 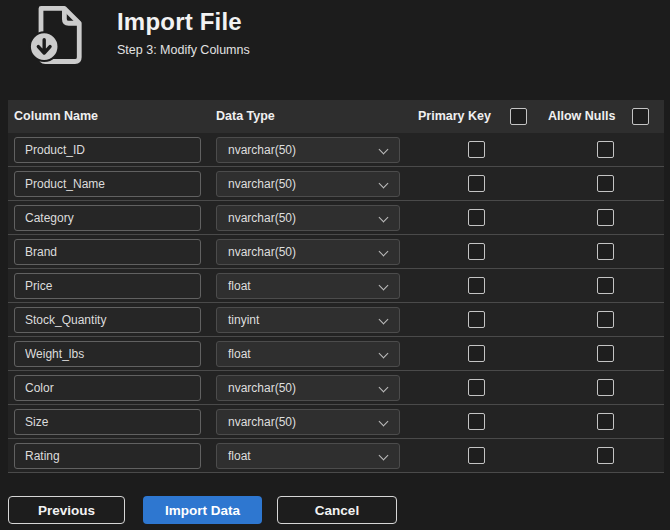 I want to click on data-type-select: tinyint, so click(x=308, y=320).